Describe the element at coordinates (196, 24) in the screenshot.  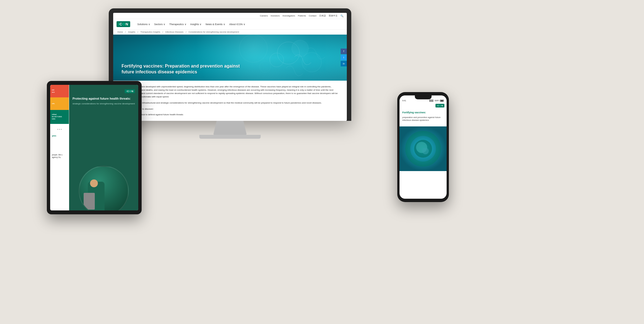
I see `nav-insights: Insights ∨` at that location.